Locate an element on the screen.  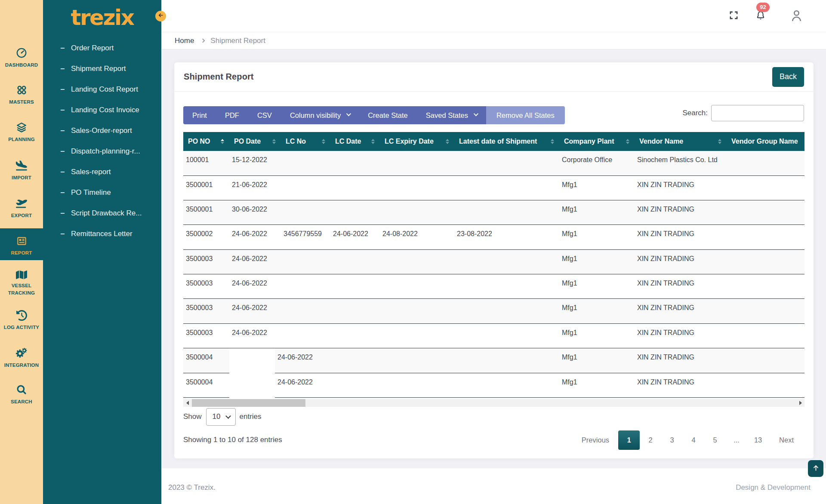
pagination-previous: Previous is located at coordinates (595, 440).